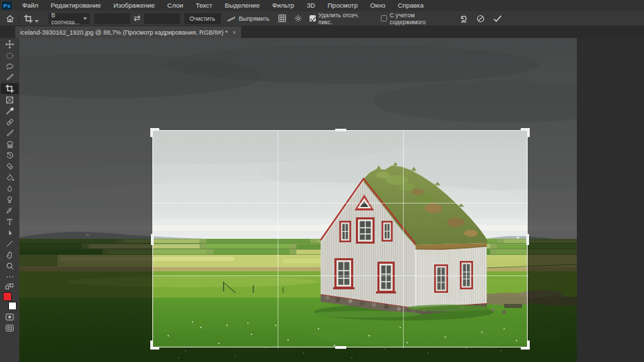 The width and height of the screenshot is (644, 362). I want to click on content-aware-checkbox: С учетом содержимого, so click(415, 19).